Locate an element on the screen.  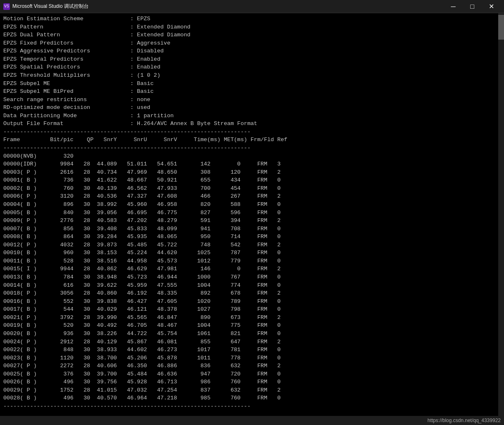
close-button: ✕ is located at coordinates (491, 7).